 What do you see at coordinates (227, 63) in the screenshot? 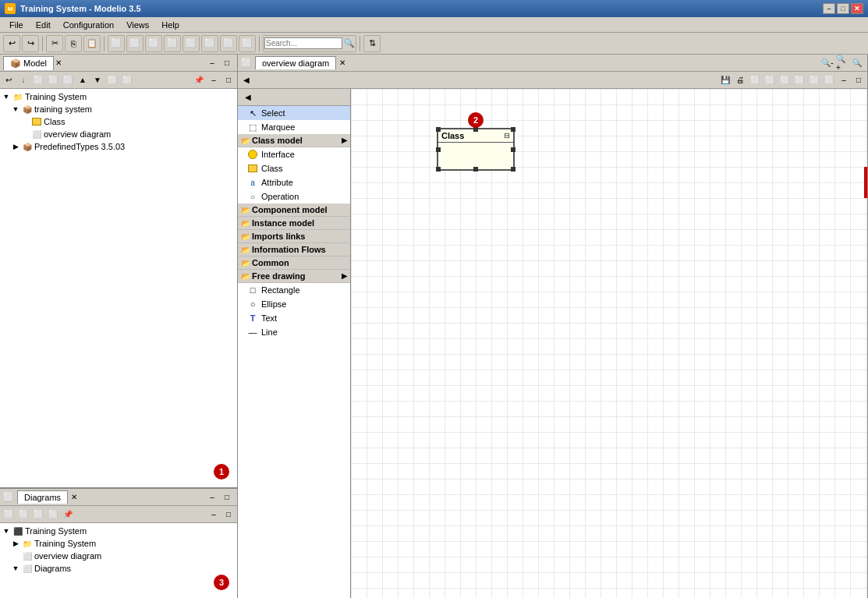
I see `model-maximize-btn: □` at bounding box center [227, 63].